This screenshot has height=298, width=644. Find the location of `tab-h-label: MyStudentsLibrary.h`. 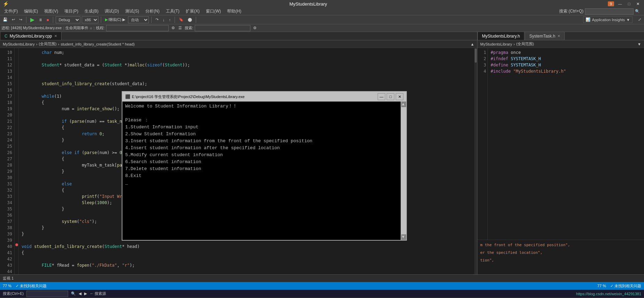

tab-h-label: MyStudentsLibrary.h is located at coordinates (501, 36).